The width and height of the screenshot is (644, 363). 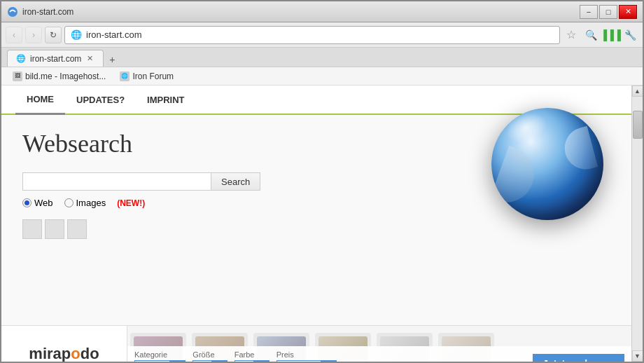 I want to click on new-tab-button: +, so click(x=112, y=60).